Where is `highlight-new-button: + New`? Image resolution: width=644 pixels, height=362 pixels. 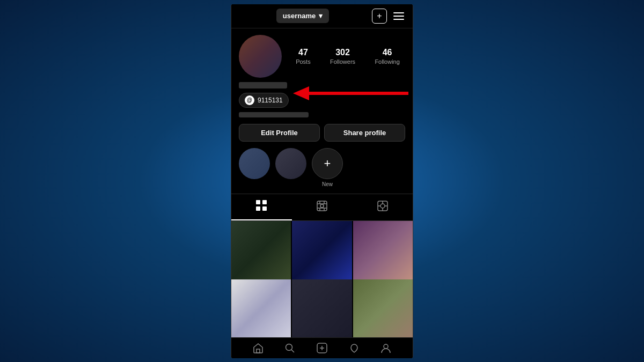 highlight-new-button: + New is located at coordinates (327, 167).